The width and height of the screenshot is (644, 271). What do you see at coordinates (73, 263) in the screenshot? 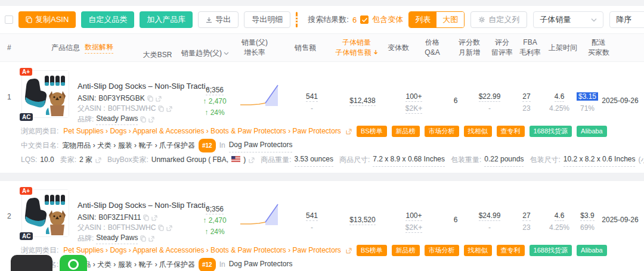
I see `chat-widget-green` at bounding box center [73, 263].